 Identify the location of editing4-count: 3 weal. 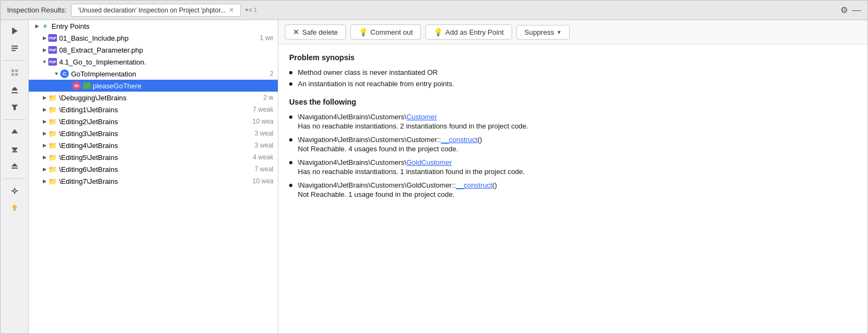
(264, 145).